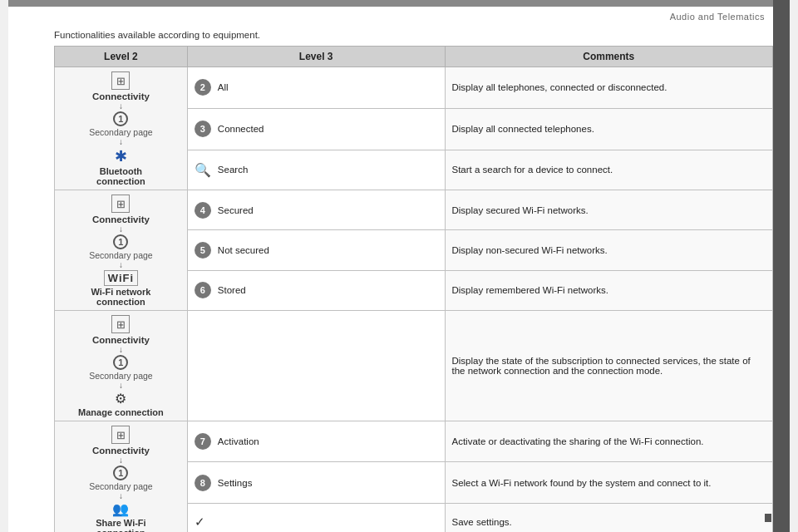  I want to click on right-bar, so click(781, 266).